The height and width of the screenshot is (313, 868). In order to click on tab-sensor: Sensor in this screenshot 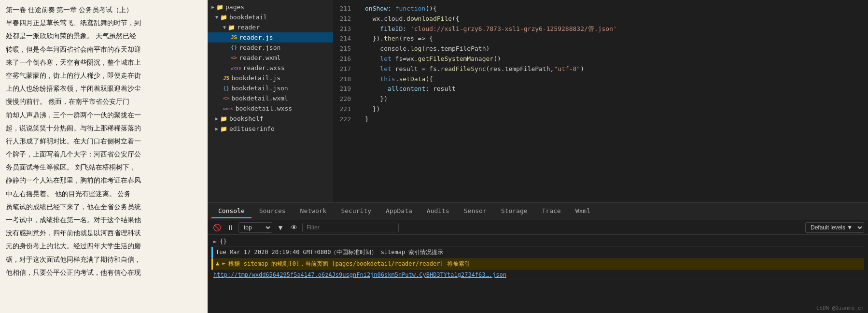, I will do `click(475, 212)`.